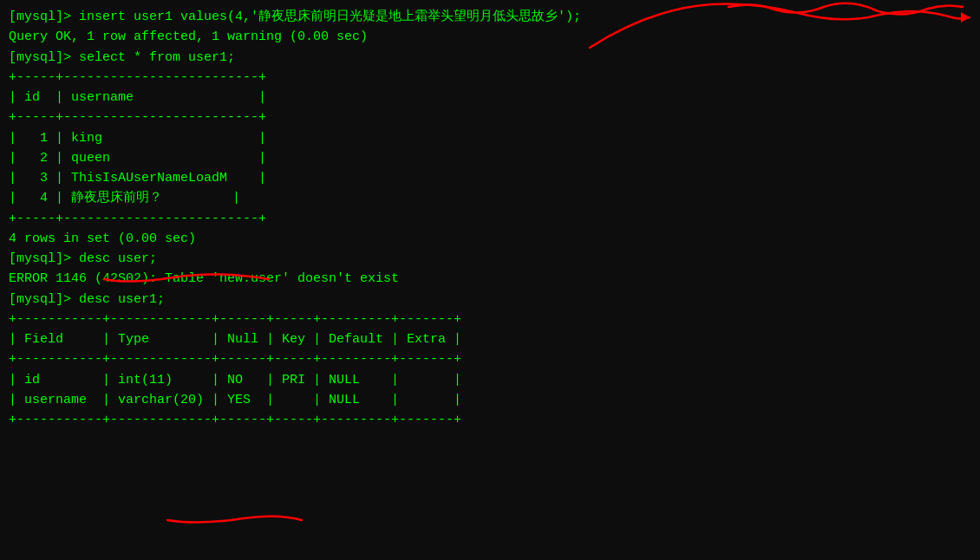  I want to click on terminal-line: | 1 | king |, so click(490, 139).